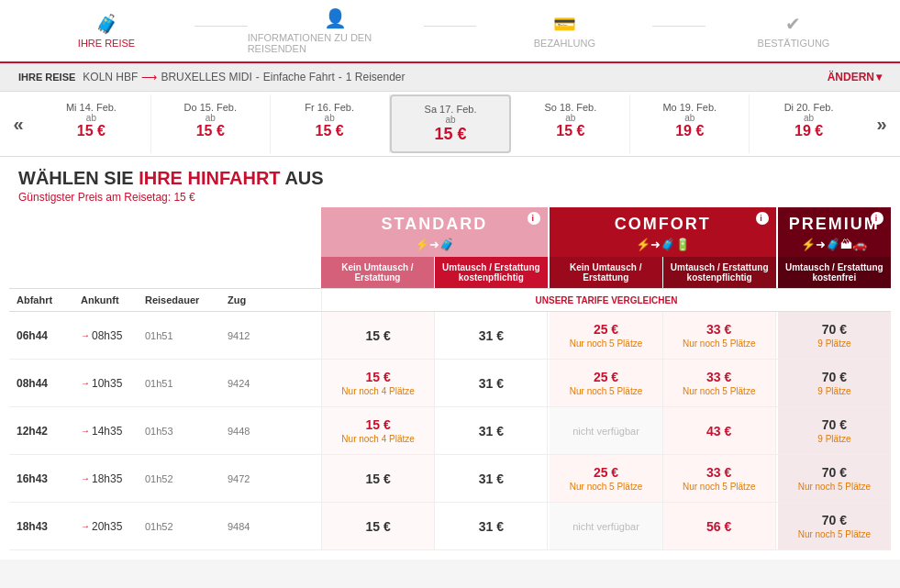 The width and height of the screenshot is (900, 588). What do you see at coordinates (450, 31) in the screenshot?
I see `top-navigation: 🧳 IHRE REISE 👤 INFORMATIONEN ZU DEN REIS…` at bounding box center [450, 31].